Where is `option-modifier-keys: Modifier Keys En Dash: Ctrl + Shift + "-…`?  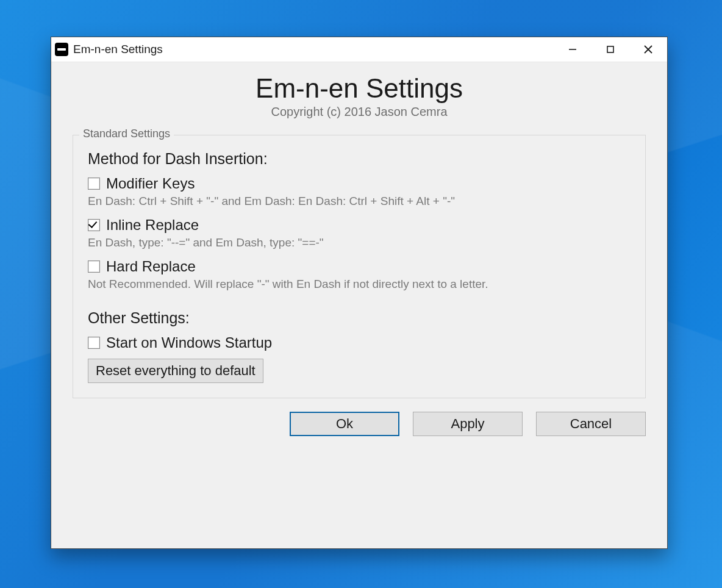
option-modifier-keys: Modifier Keys En Dash: Ctrl + Shift + "-… is located at coordinates (359, 192).